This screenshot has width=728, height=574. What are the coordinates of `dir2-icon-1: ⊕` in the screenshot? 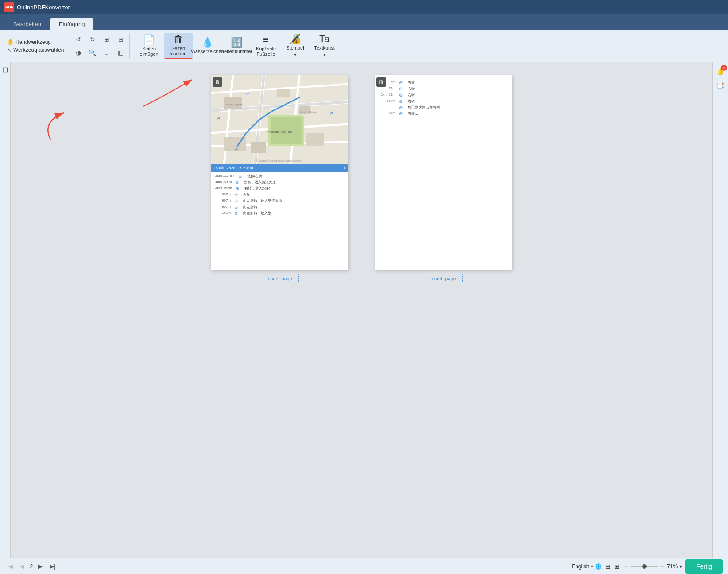 It's located at (402, 89).